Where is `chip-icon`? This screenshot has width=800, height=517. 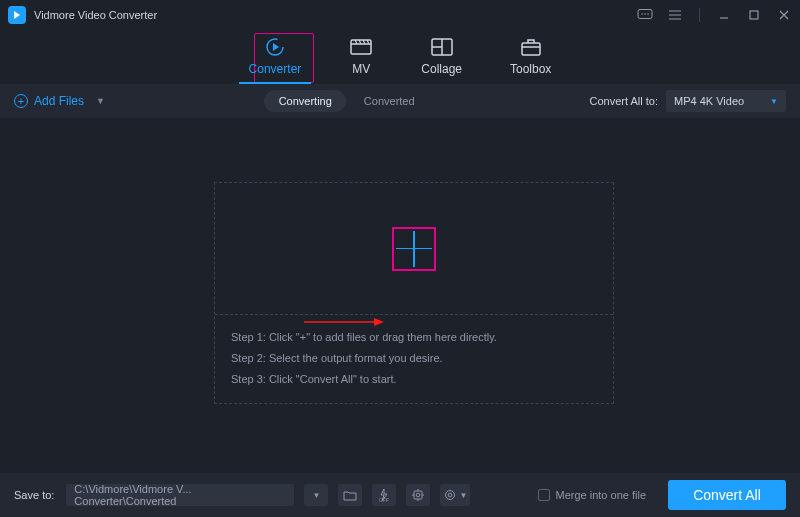 chip-icon is located at coordinates (418, 495).